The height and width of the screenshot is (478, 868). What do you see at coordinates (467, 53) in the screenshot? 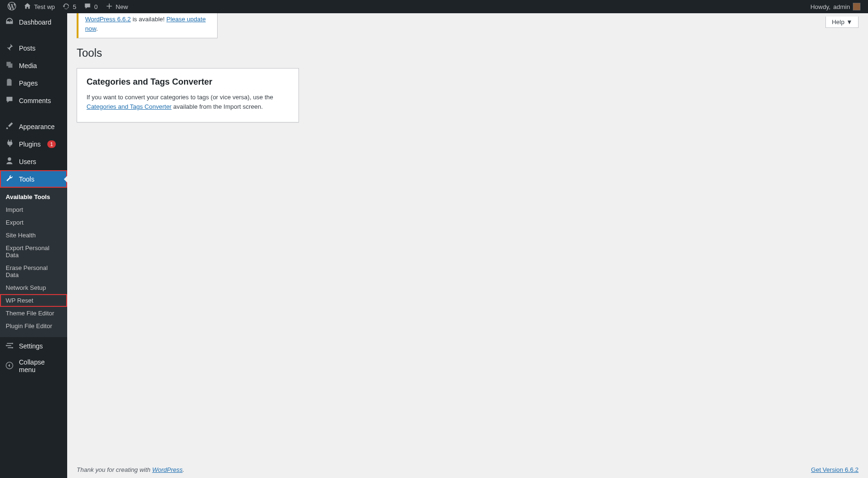
I see `page-title: Tools` at bounding box center [467, 53].